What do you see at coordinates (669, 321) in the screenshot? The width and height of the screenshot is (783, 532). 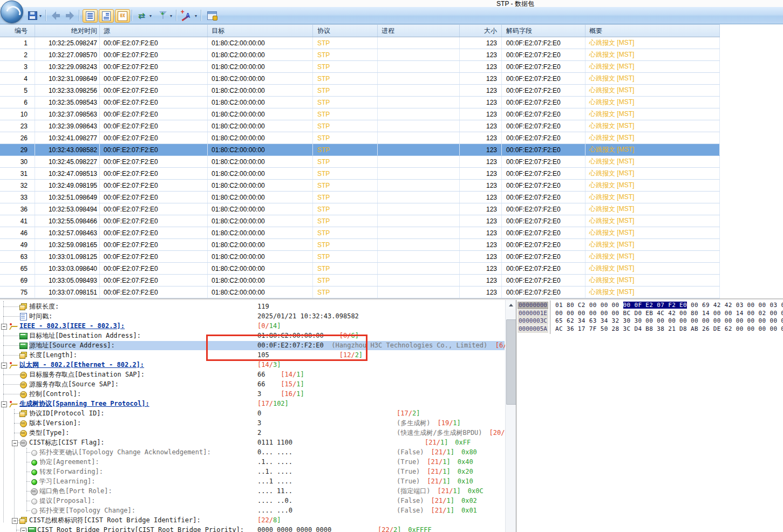 I see `hex-bytes: 65 62 34 63 34 32 30 30 00 00 00 00 00 0…` at bounding box center [669, 321].